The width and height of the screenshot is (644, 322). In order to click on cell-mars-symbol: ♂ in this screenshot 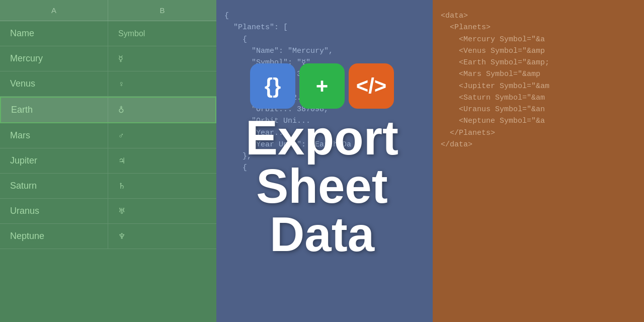, I will do `click(162, 136)`.